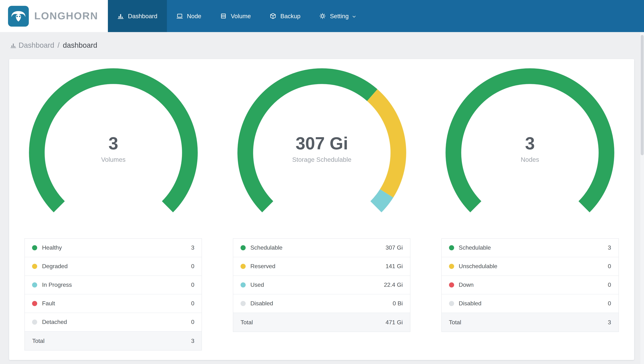 The height and width of the screenshot is (364, 644). I want to click on teal-dot, so click(243, 285).